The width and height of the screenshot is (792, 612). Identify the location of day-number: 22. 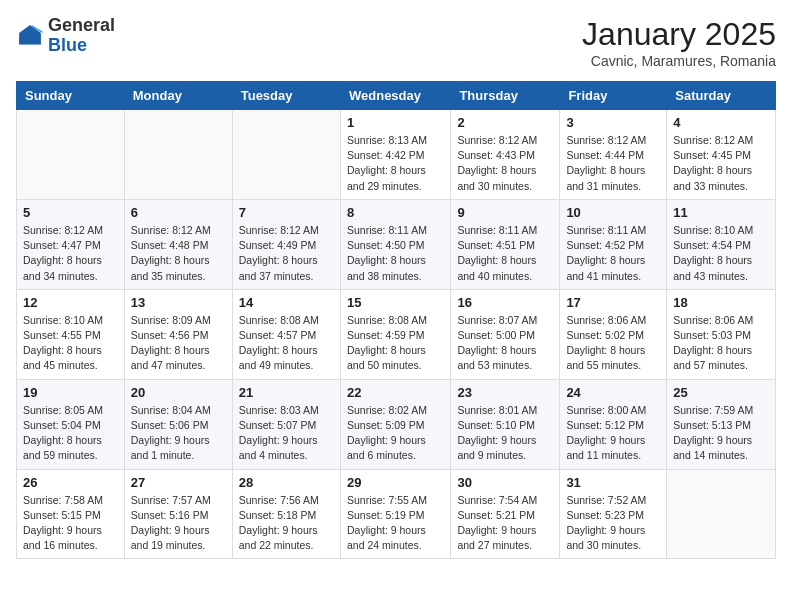
(396, 392).